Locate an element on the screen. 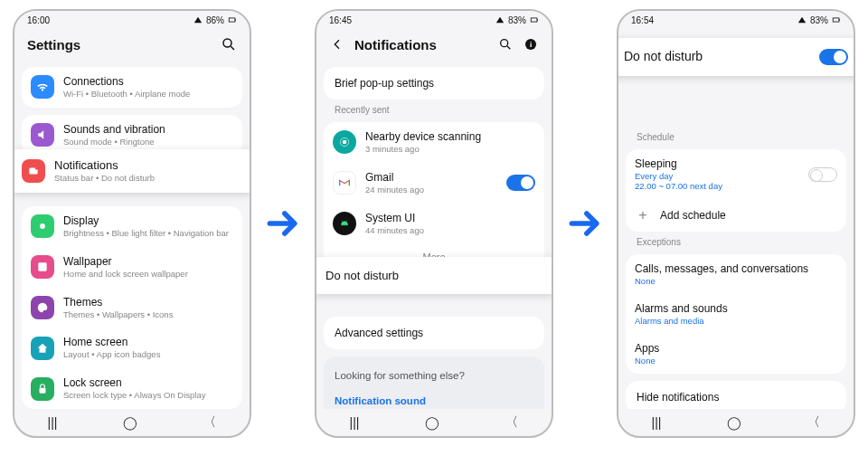 This screenshot has height=456, width=868. wifi-icon is located at coordinates (42, 87).